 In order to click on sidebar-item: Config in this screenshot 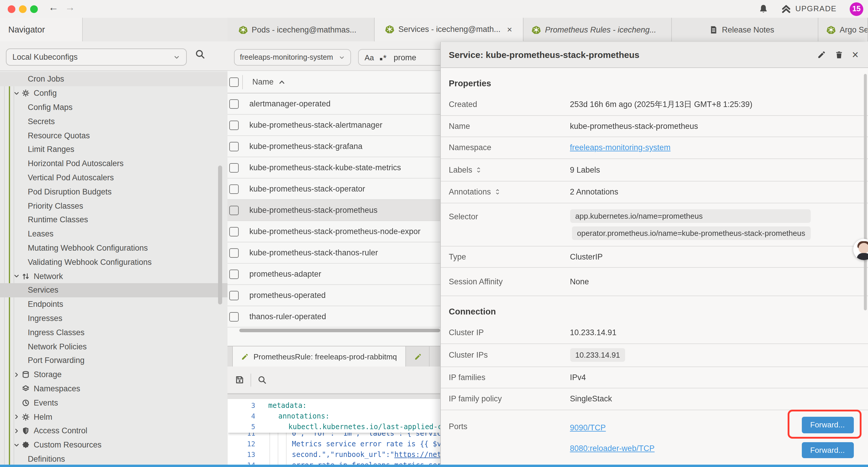, I will do `click(114, 93)`.